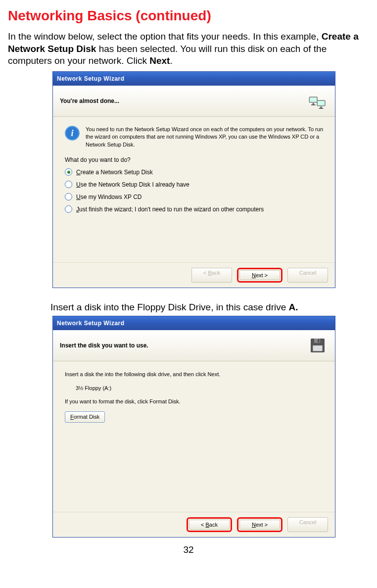 This screenshot has height=588, width=377. Describe the element at coordinates (194, 209) in the screenshot. I see `radio-option-just-finish: Just finish the wizard; I don't need to …` at that location.